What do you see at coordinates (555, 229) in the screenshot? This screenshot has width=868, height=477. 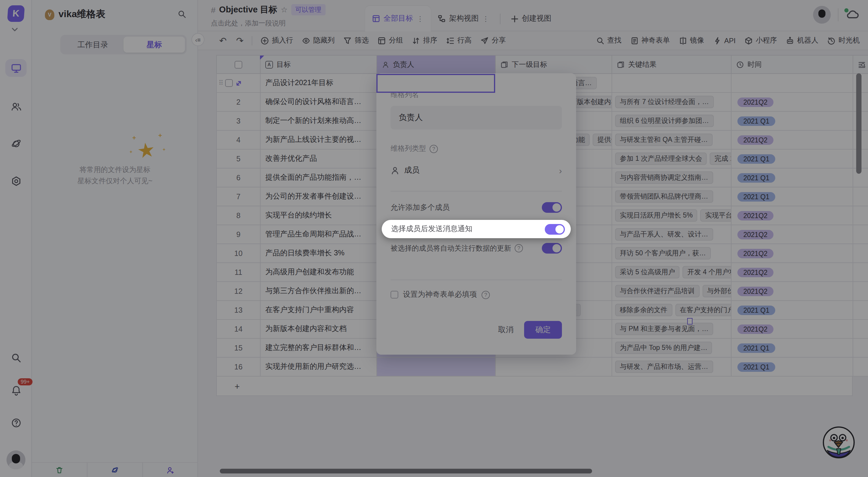 I see `toggle-send-notification` at bounding box center [555, 229].